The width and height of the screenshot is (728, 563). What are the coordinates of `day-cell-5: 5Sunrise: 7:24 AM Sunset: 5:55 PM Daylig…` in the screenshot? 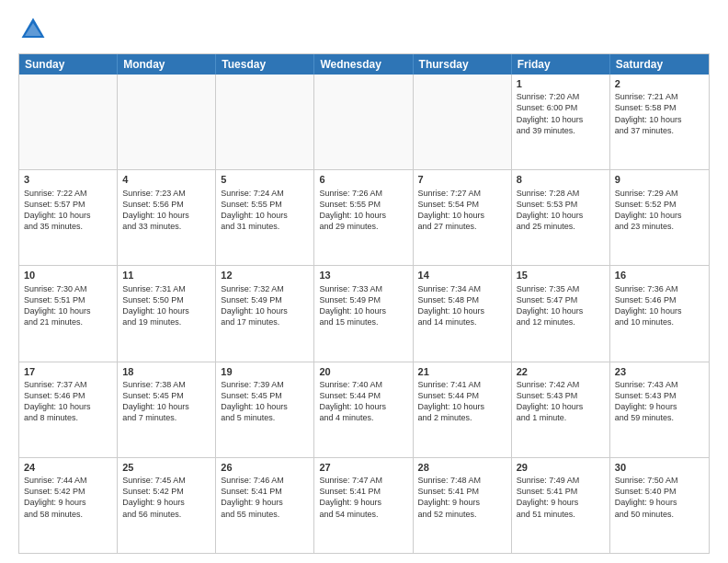 It's located at (265, 217).